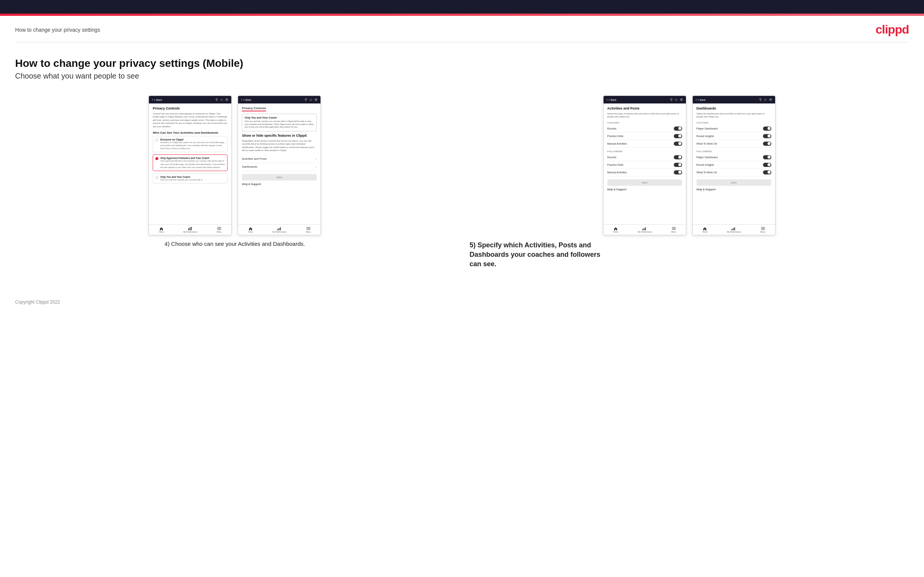 The image size is (924, 577). What do you see at coordinates (761, 100) in the screenshot?
I see `search-icon-4: ⚲` at bounding box center [761, 100].